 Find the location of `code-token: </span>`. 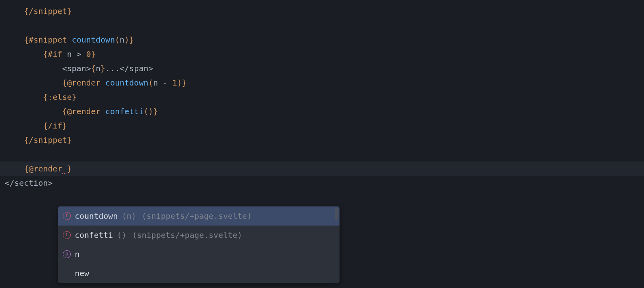

code-token: </span> is located at coordinates (136, 68).